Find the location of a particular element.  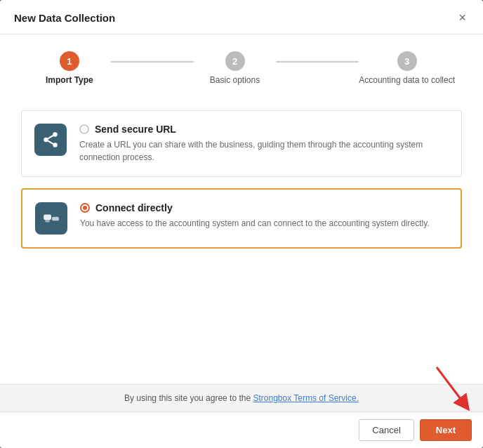

connect-icon is located at coordinates (51, 218).